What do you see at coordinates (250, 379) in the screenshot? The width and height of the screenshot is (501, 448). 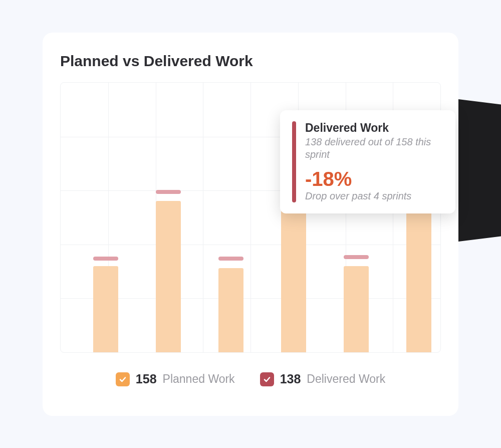 I see `legend: 158 Planned Work 138 Delivered Work` at bounding box center [250, 379].